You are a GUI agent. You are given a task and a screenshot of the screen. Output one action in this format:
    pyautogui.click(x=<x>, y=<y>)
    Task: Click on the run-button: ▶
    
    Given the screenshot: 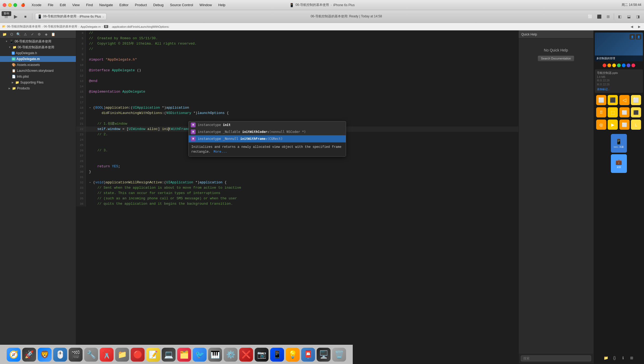 What is the action you would take?
    pyautogui.click(x=16, y=17)
    